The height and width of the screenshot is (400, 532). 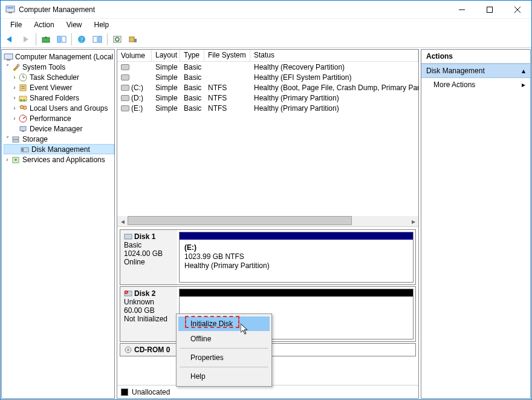 I want to click on context-menu: Initialize Disk Offline Properties Help, so click(x=224, y=350).